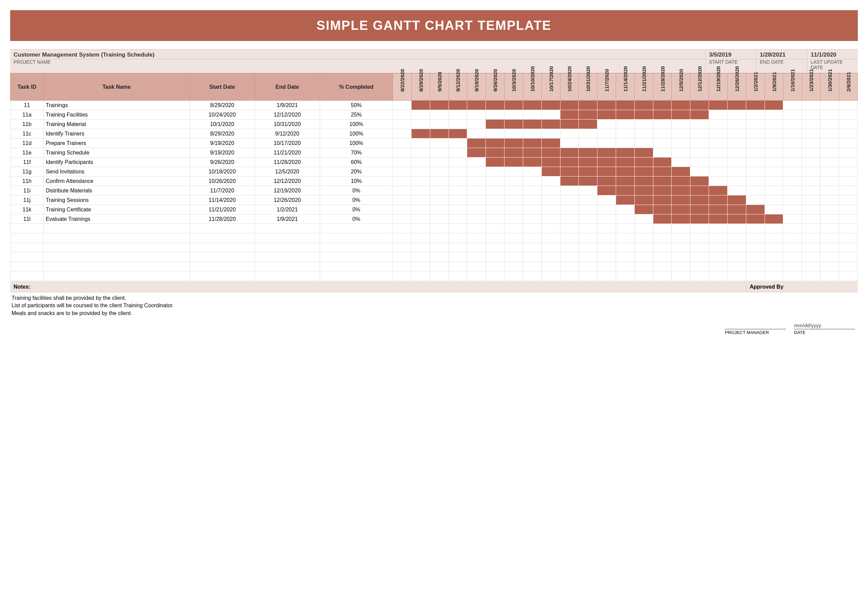 The width and height of the screenshot is (868, 604). I want to click on timeline-date-header: 12/26/2020, so click(736, 87).